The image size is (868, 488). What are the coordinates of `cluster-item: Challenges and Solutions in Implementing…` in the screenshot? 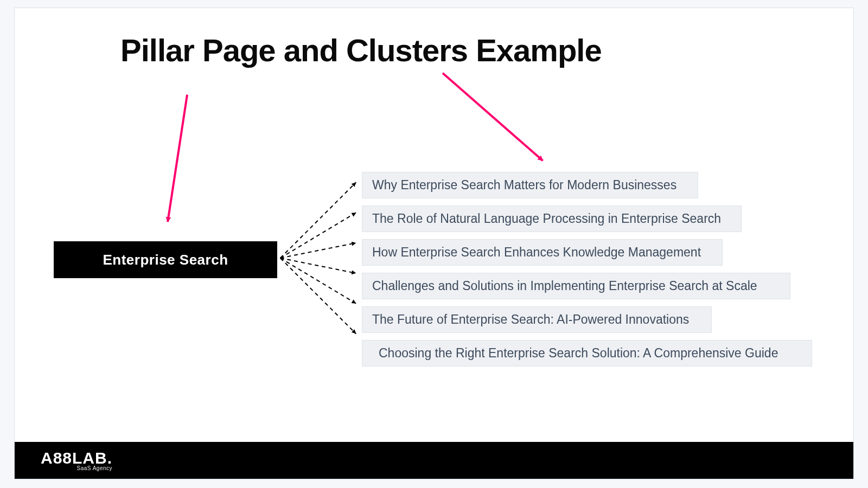 It's located at (576, 286).